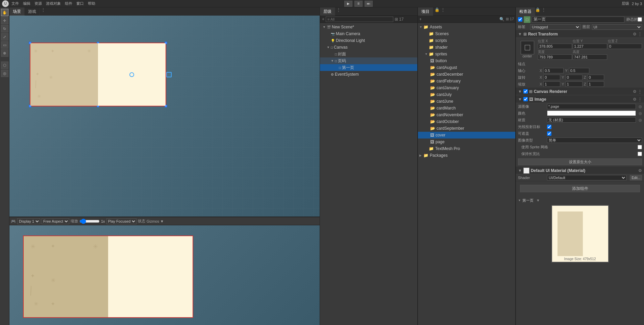 Image resolution: width=644 pixels, height=325 pixels. What do you see at coordinates (467, 95) in the screenshot?
I see `project-item-cardjuly: 📂 cardJuly` at bounding box center [467, 95].